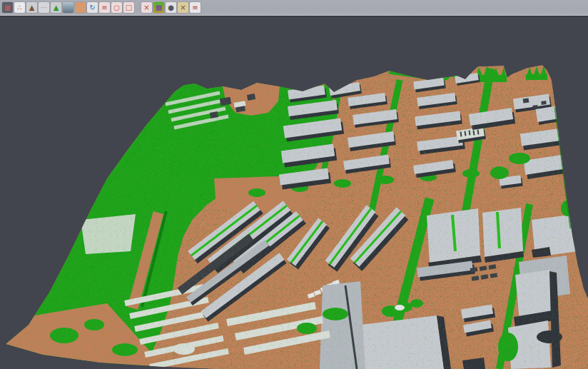  I want to click on remove-points-icon: ≡, so click(196, 7).